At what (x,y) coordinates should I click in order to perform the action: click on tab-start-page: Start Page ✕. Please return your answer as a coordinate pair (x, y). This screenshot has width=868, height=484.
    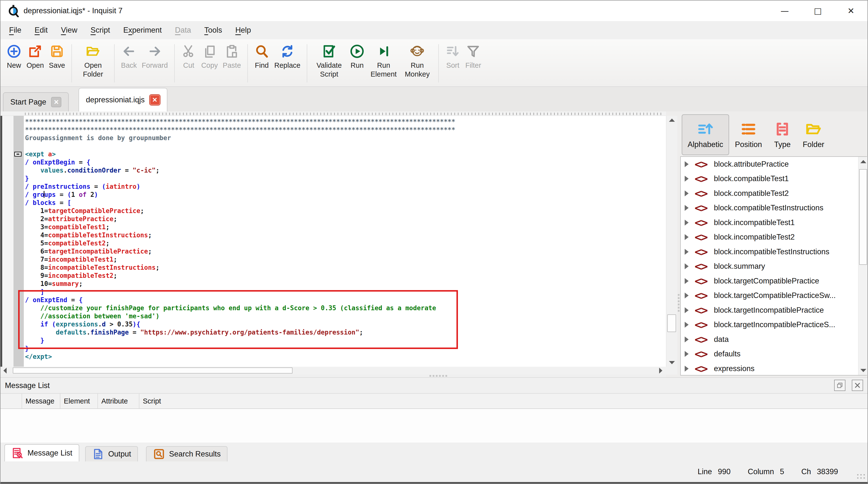
    Looking at the image, I should click on (36, 102).